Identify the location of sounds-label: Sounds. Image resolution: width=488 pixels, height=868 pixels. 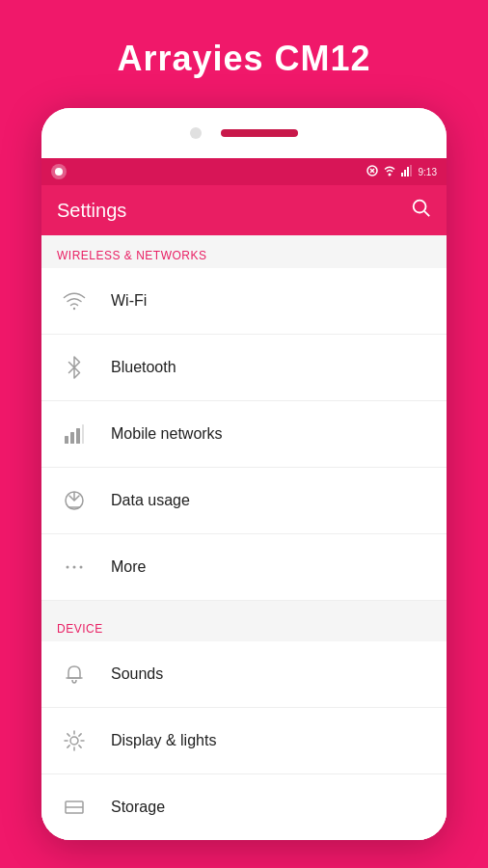
(137, 674).